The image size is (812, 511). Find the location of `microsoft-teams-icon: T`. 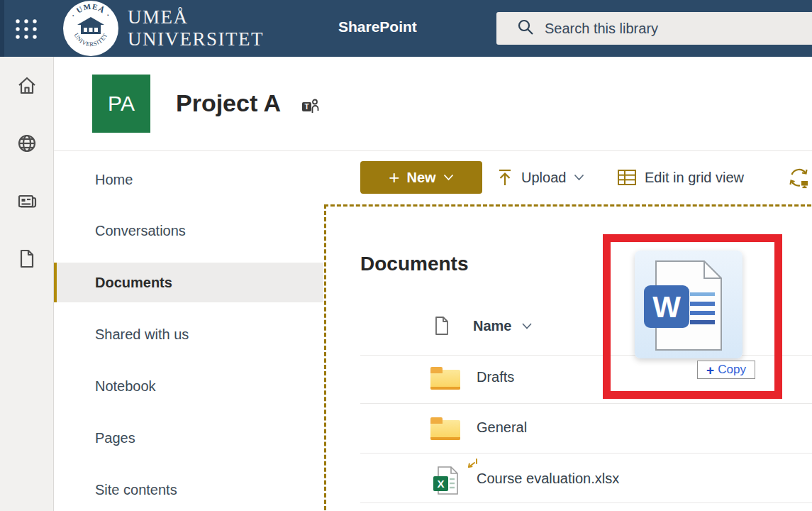

microsoft-teams-icon: T is located at coordinates (311, 106).